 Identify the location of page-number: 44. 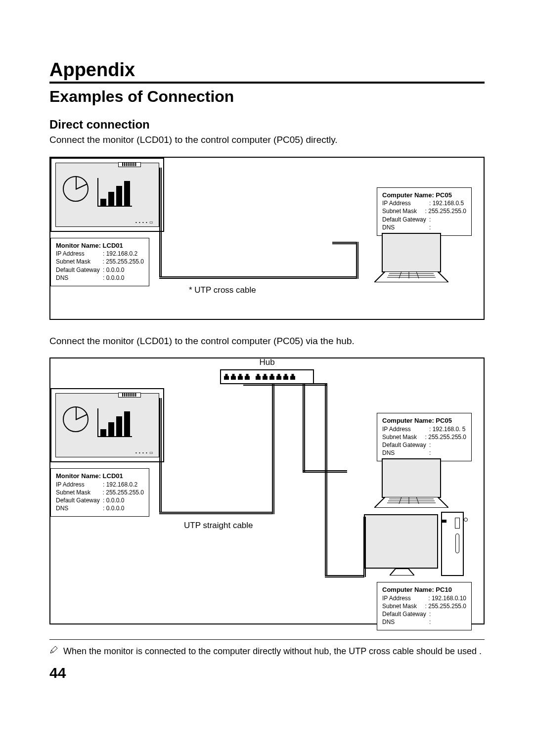
(267, 673).